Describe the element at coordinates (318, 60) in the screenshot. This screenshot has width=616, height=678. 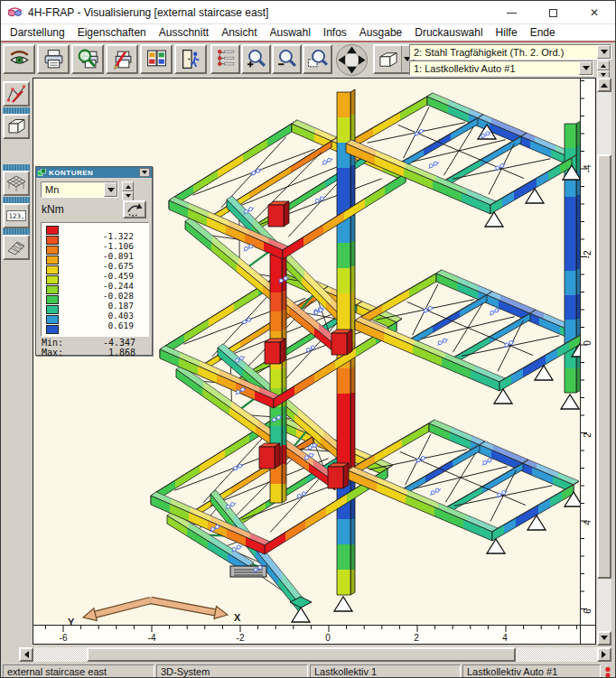
I see `zoom-window-button` at that location.